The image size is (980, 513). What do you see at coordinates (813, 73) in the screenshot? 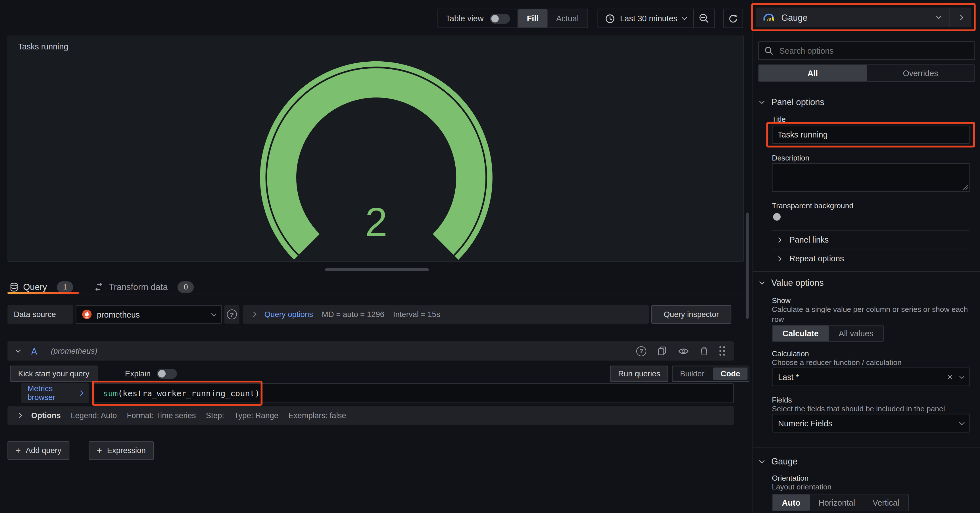
I see `tab-all: All` at bounding box center [813, 73].